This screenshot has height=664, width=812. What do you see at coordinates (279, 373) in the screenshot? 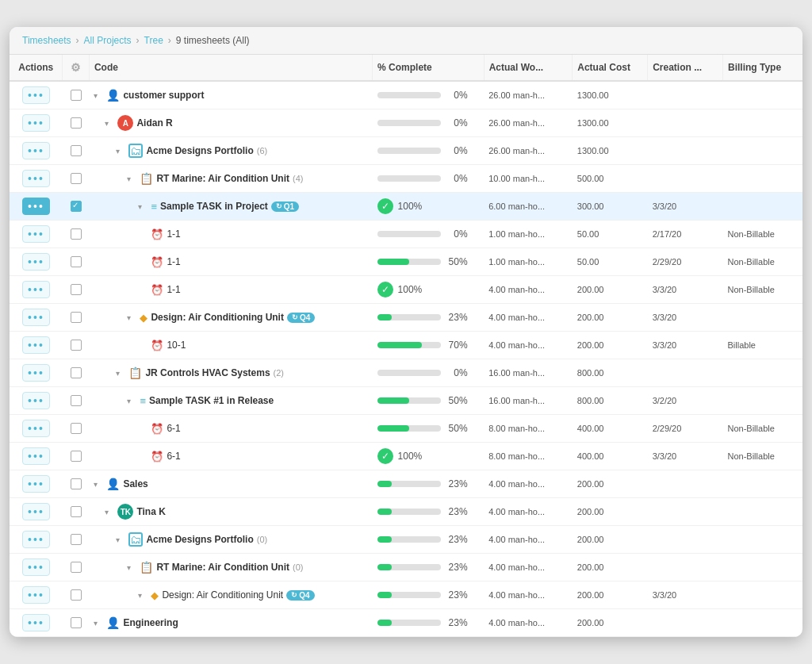
I see `count-badge: (2)` at bounding box center [279, 373].